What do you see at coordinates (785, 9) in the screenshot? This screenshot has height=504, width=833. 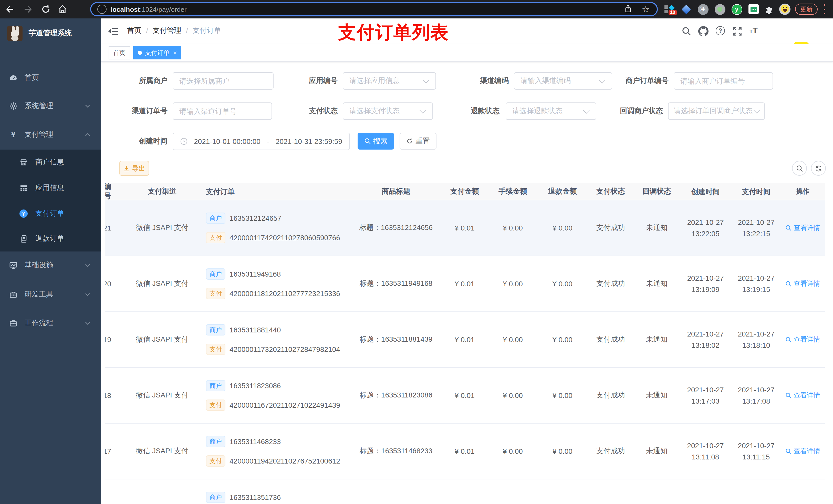 I see `profile-emoji-icon` at bounding box center [785, 9].